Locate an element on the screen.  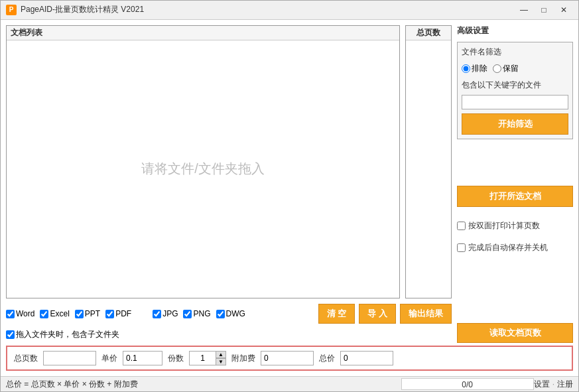
copies-decrement-button: ▼ is located at coordinates (221, 362).